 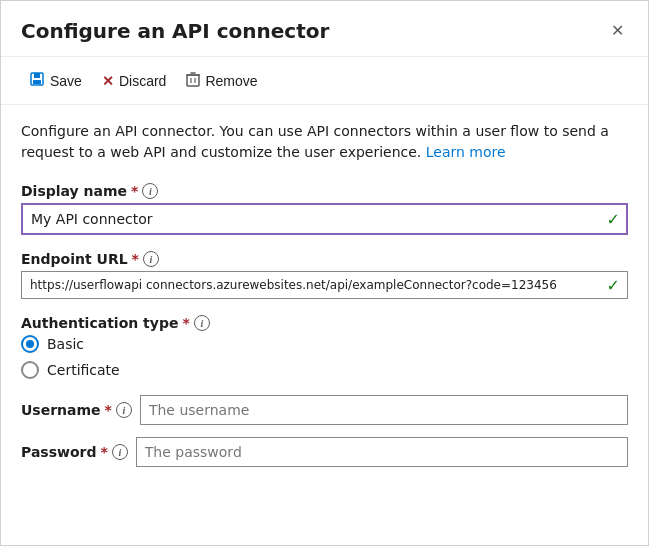 What do you see at coordinates (222, 80) in the screenshot?
I see `remove-button: Remove` at bounding box center [222, 80].